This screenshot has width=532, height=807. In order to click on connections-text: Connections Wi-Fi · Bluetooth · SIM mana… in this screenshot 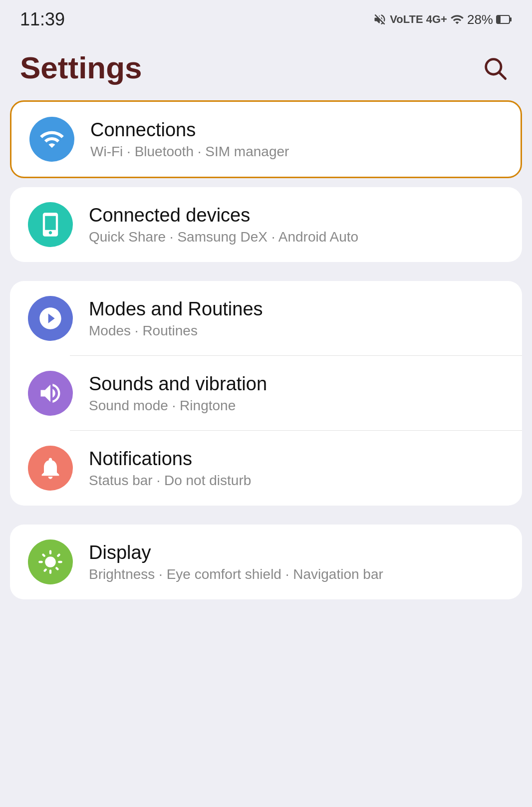, I will do `click(296, 140)`.